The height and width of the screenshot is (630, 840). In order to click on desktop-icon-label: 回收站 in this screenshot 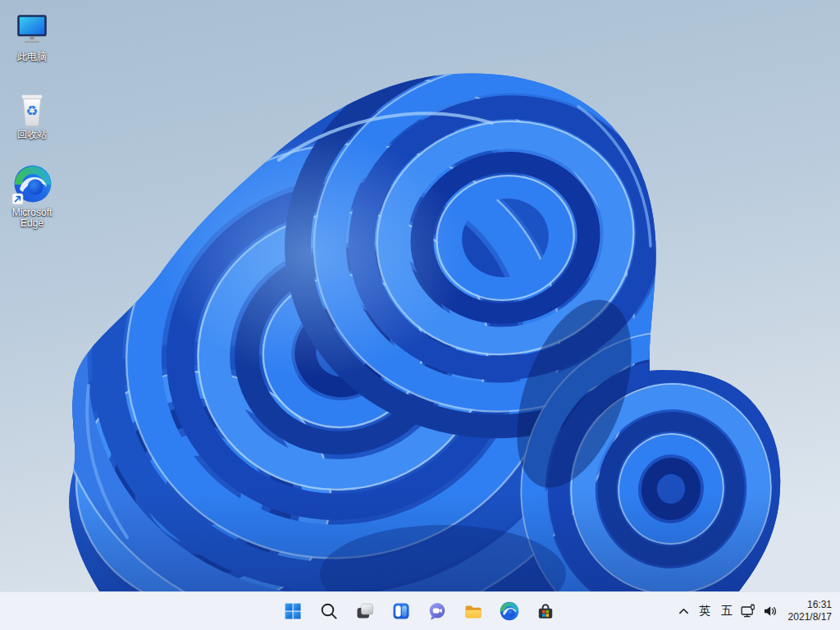, I will do `click(32, 135)`.